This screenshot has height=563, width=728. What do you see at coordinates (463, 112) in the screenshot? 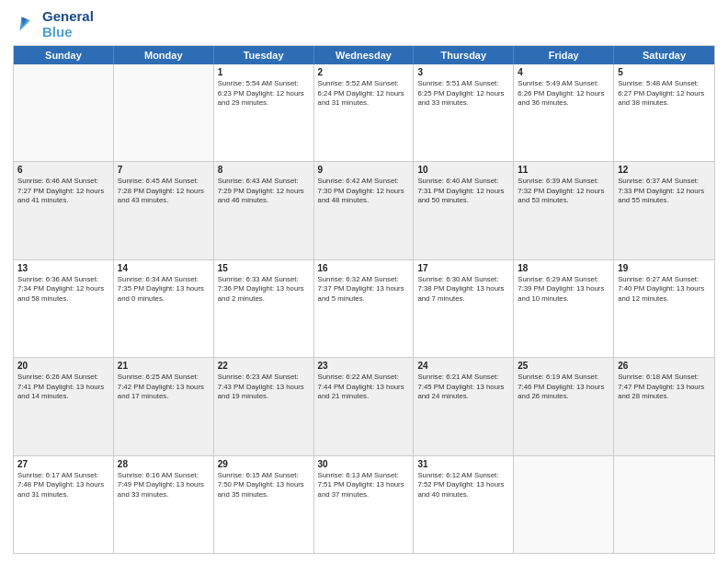
I see `calendar-cell: 3Sunrise: 5:51 AM Sunset: 6:25 PM Daylig…` at bounding box center [463, 112].